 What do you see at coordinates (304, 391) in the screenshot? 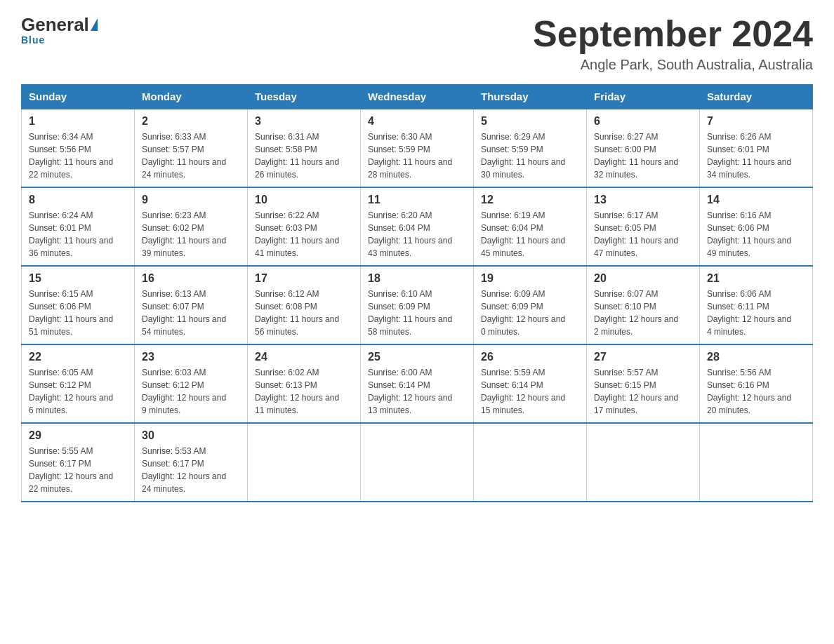
I see `day-info: Sunrise: 6:02 AMSunset: 6:13 PMDaylight:…` at bounding box center [304, 391].